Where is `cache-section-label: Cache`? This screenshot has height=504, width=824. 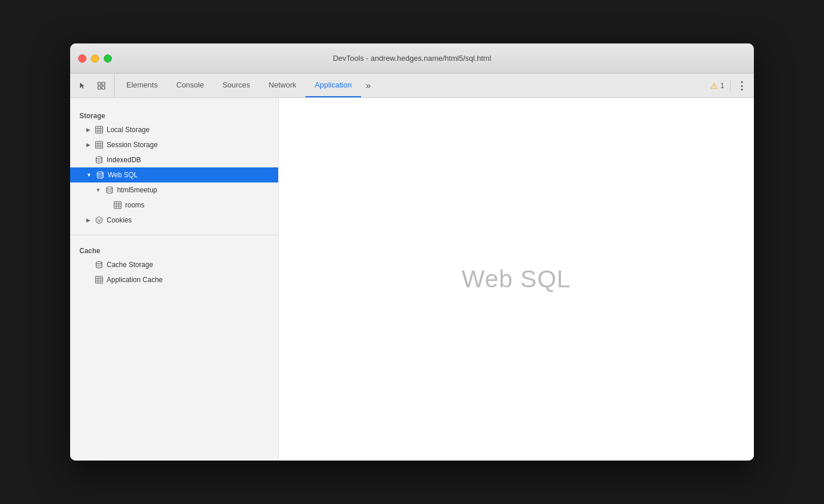 cache-section-label: Cache is located at coordinates (174, 250).